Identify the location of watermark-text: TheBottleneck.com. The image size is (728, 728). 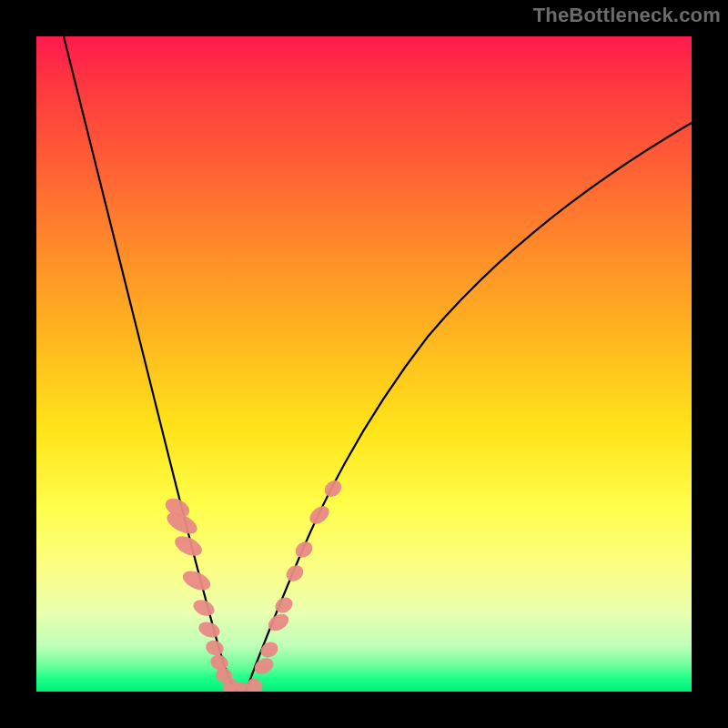
(627, 15).